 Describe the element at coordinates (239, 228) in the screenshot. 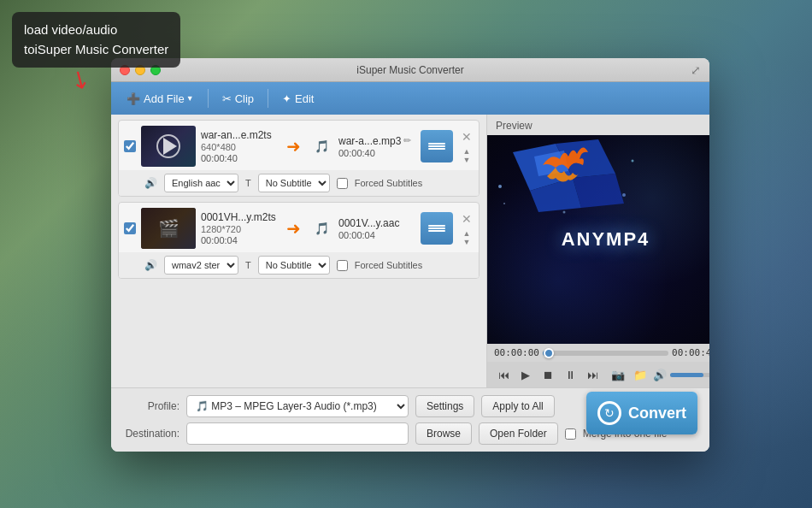

I see `file-2-input-info: 0001VH...y.m2ts 1280*720 00:00:04` at that location.